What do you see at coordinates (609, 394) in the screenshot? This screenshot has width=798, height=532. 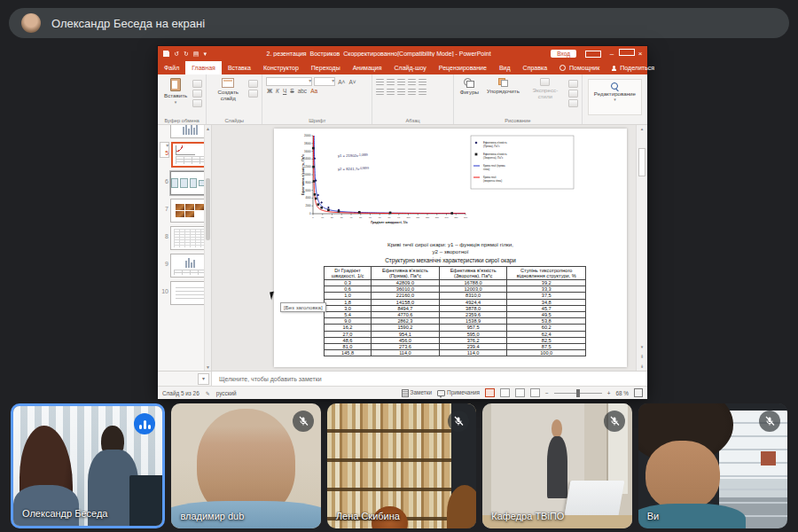 I see `zoom-in-button: +` at bounding box center [609, 394].